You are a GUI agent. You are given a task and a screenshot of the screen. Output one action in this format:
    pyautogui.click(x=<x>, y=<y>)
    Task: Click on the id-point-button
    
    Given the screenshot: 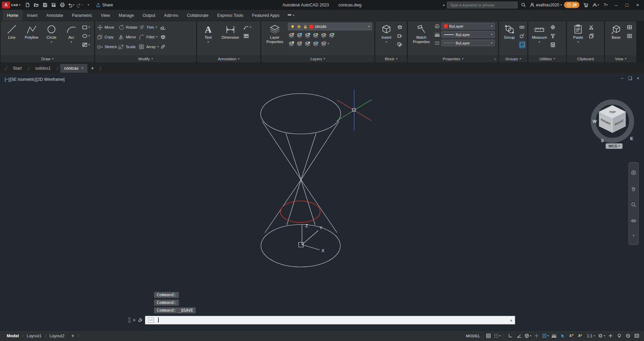 What is the action you would take?
    pyautogui.click(x=553, y=27)
    